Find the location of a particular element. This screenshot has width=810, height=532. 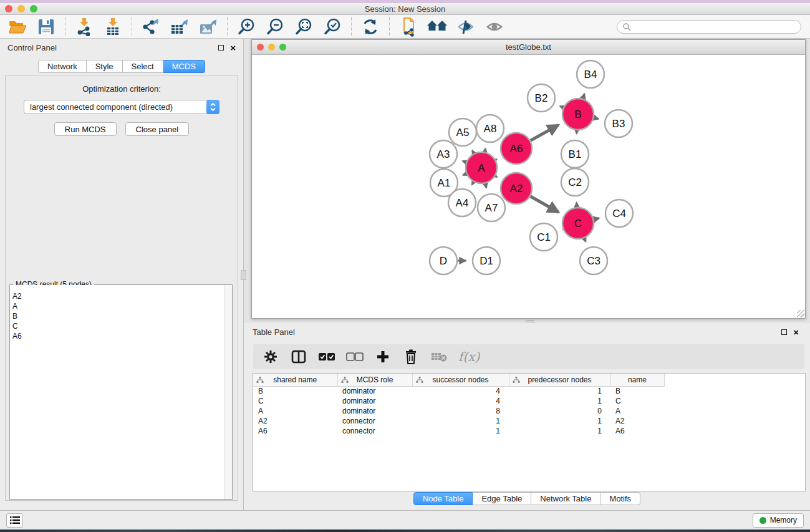

window-resize-grip is located at coordinates (801, 314).